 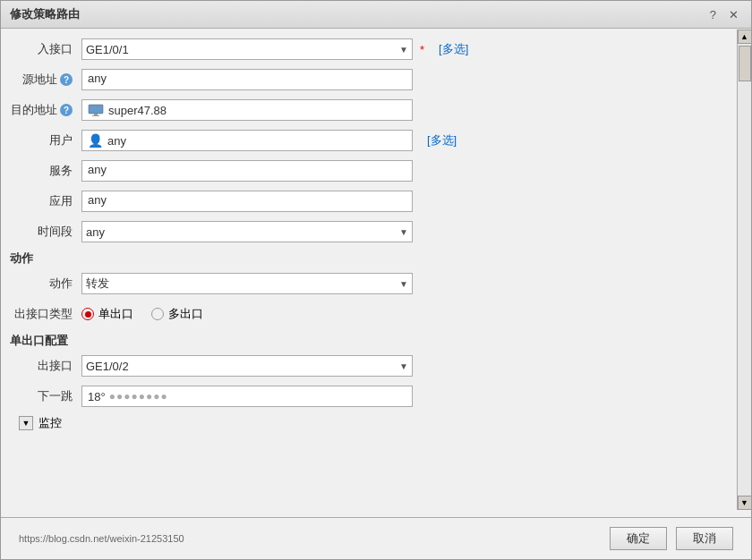 I want to click on action-row: 动作 转发 ▼, so click(x=369, y=284).